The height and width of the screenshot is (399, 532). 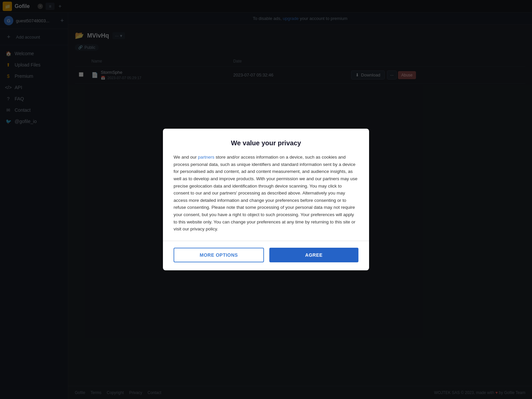 What do you see at coordinates (266, 241) in the screenshot?
I see `modal-divider` at bounding box center [266, 241].